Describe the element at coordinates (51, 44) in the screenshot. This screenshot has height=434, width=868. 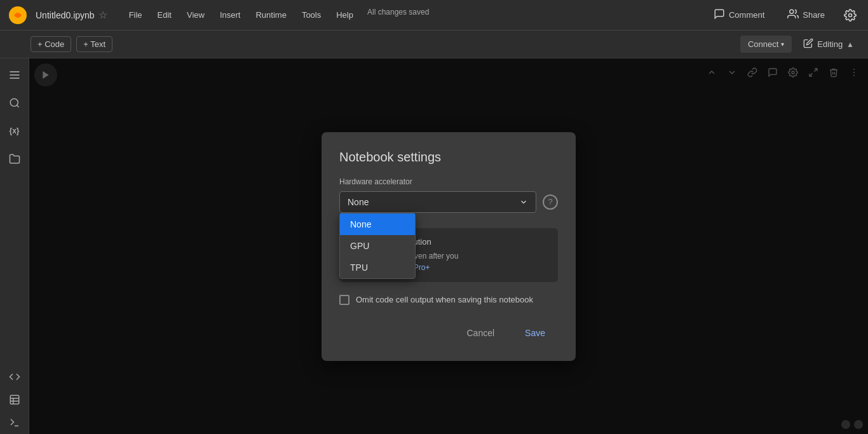
I see `add-code-label: + Code` at that location.